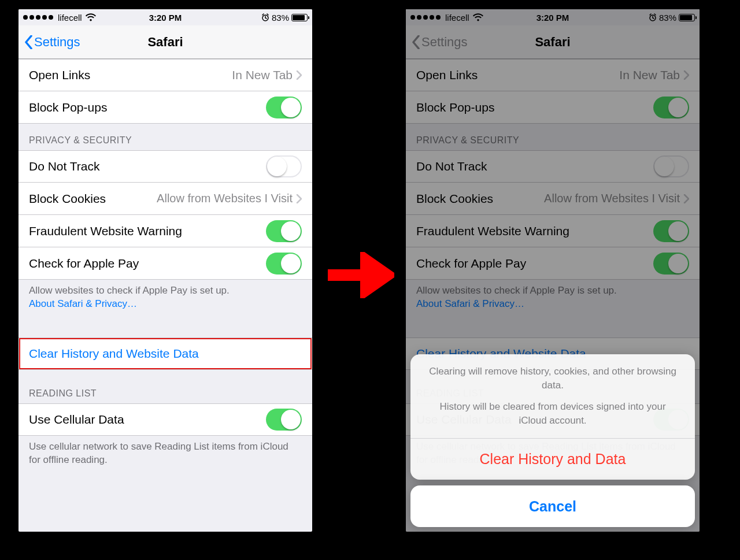 This screenshot has height=560, width=740. Describe the element at coordinates (165, 354) in the screenshot. I see `clear-history-label: Clear History and Website Data` at that location.